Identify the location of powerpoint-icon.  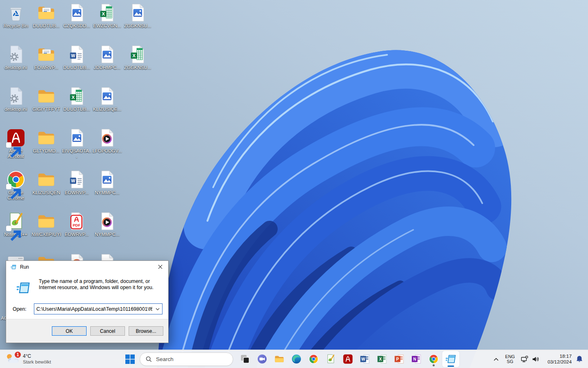
(399, 359).